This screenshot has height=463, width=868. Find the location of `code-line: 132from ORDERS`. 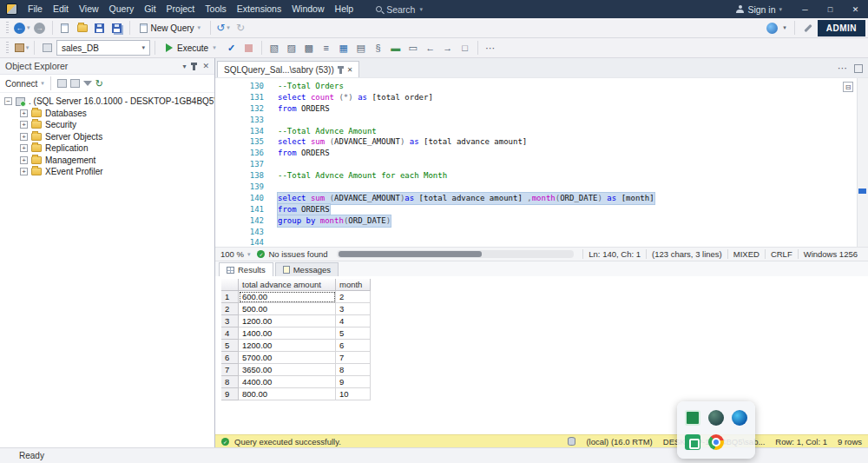

code-line: 132from ORDERS is located at coordinates (536, 109).